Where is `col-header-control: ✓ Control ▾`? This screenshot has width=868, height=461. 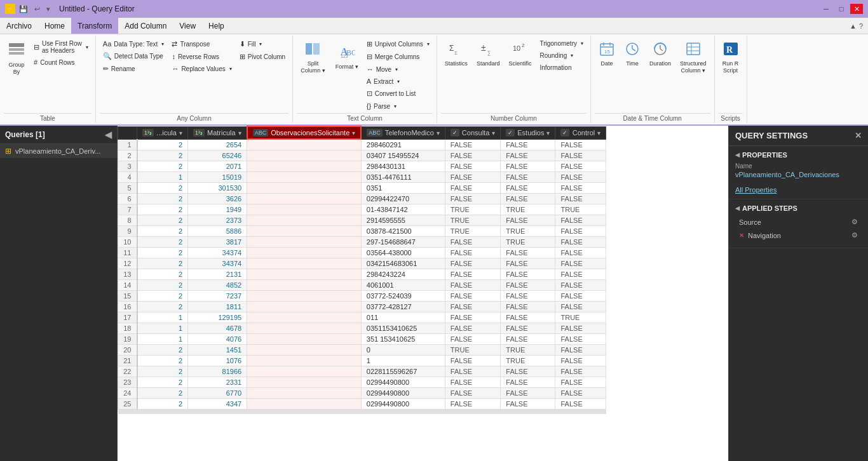
col-header-control: ✓ Control ▾ is located at coordinates (581, 133).